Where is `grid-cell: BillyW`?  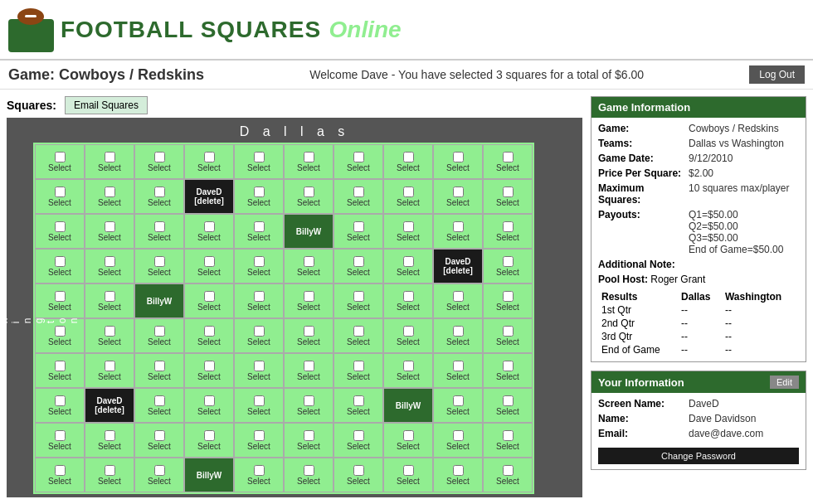
grid-cell: BillyW is located at coordinates (159, 301).